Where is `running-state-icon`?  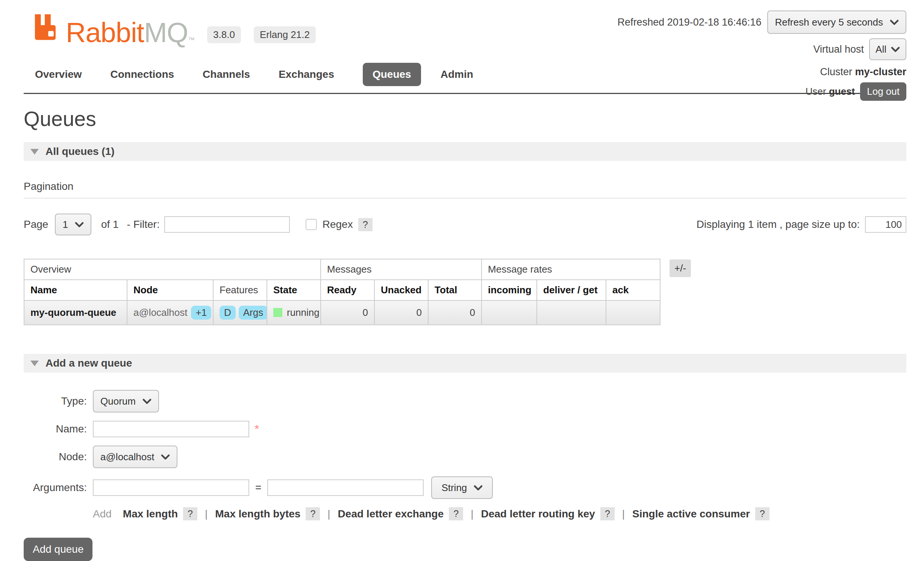 running-state-icon is located at coordinates (278, 312).